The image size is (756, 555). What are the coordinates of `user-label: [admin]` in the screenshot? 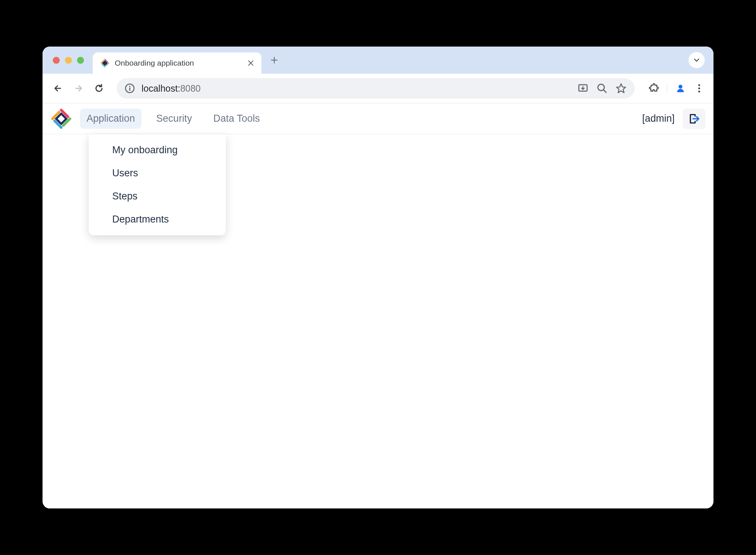 It's located at (658, 119).